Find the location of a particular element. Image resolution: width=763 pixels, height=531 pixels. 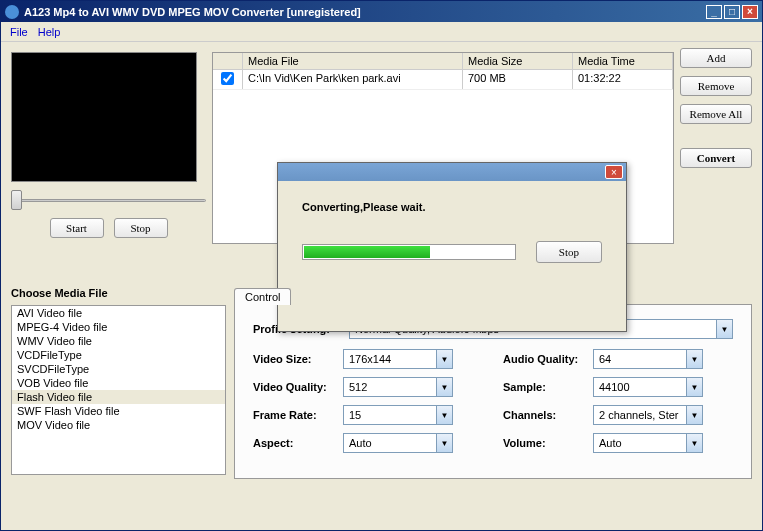

list-item: Flash Video file is located at coordinates (118, 397).